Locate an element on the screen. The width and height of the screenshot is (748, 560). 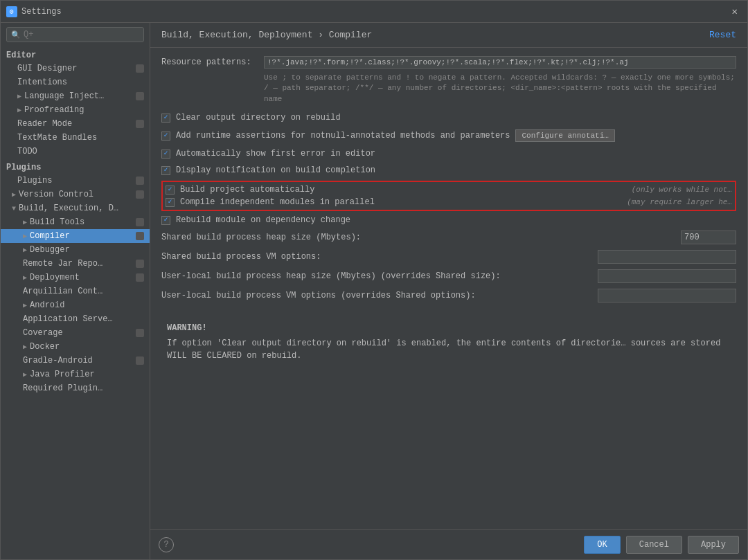
bottom-bar: ? OK Cancel Apply is located at coordinates (449, 544).